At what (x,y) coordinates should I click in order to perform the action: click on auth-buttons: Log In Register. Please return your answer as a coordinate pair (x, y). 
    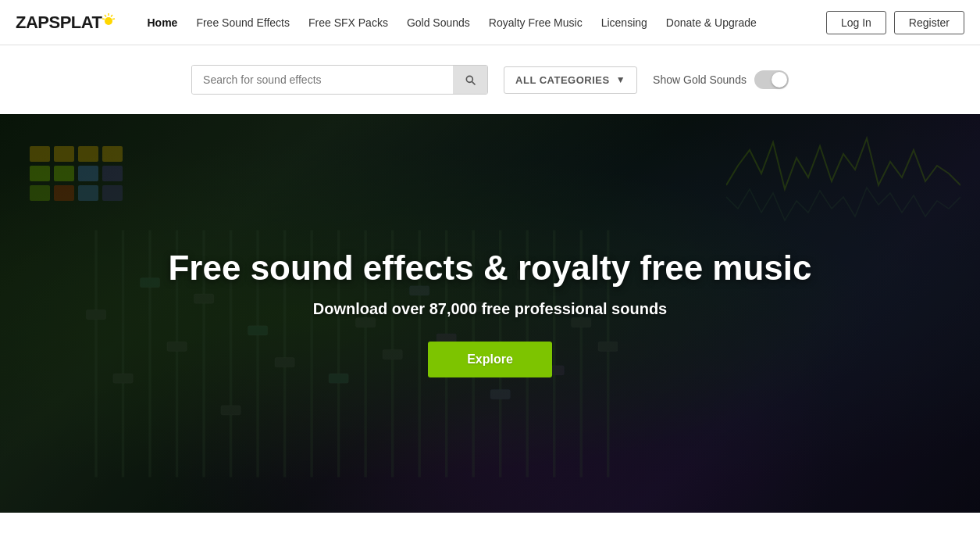
    Looking at the image, I should click on (895, 23).